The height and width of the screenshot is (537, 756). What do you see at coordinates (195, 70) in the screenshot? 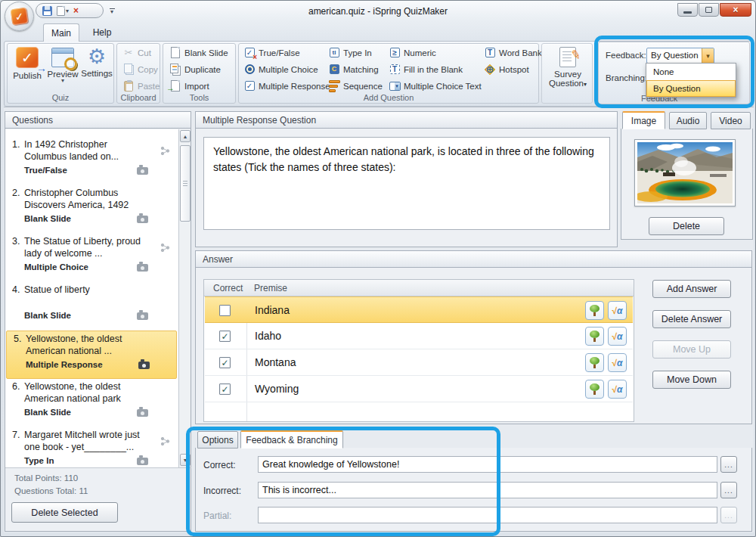
I see `duplicate-button: Duplicate` at bounding box center [195, 70].